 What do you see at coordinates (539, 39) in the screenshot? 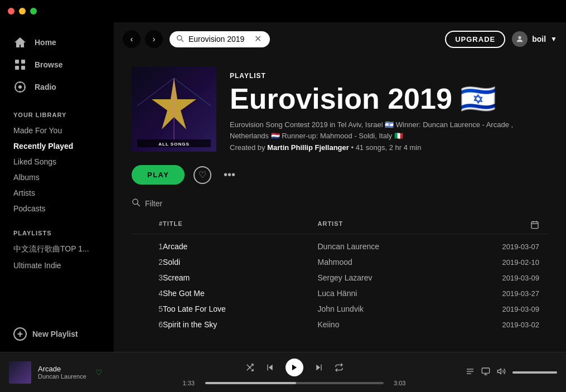
I see `user-name-label: boil` at bounding box center [539, 39].